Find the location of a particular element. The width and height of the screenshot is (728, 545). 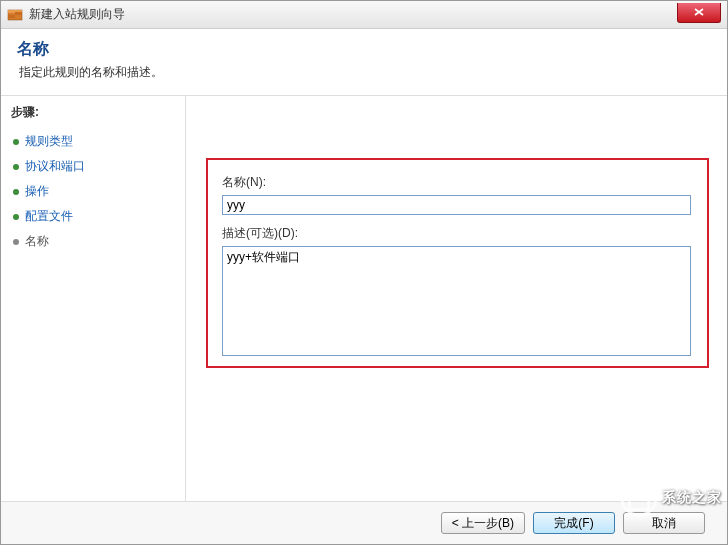

step-profile: 配置文件 is located at coordinates (93, 216).